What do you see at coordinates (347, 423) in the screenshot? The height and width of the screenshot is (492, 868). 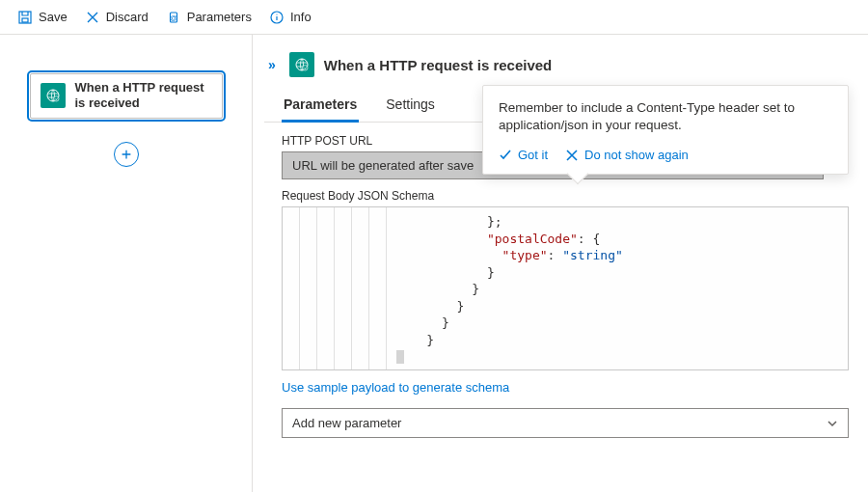 I see `add-parameter-label: Add new parameter` at bounding box center [347, 423].